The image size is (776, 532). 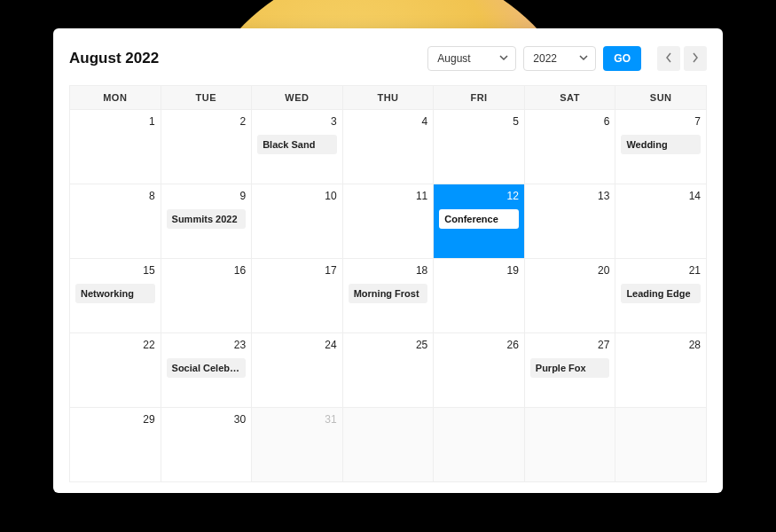 What do you see at coordinates (623, 59) in the screenshot?
I see `go-button: GO` at bounding box center [623, 59].